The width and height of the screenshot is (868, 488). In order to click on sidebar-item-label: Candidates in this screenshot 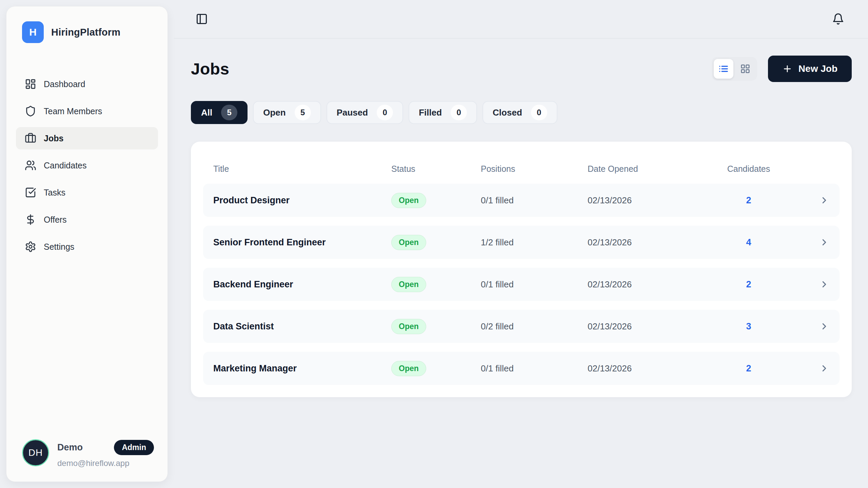, I will do `click(65, 165)`.